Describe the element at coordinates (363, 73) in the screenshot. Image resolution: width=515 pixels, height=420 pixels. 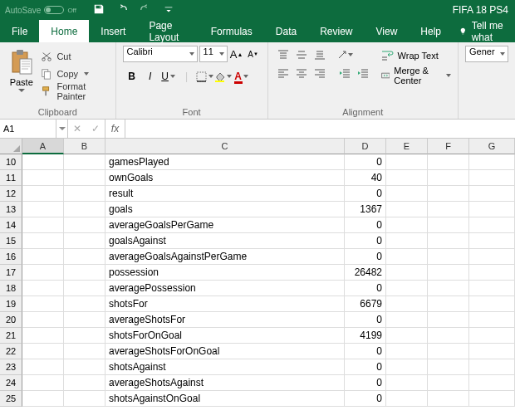
I see `increase-indent-button` at that location.